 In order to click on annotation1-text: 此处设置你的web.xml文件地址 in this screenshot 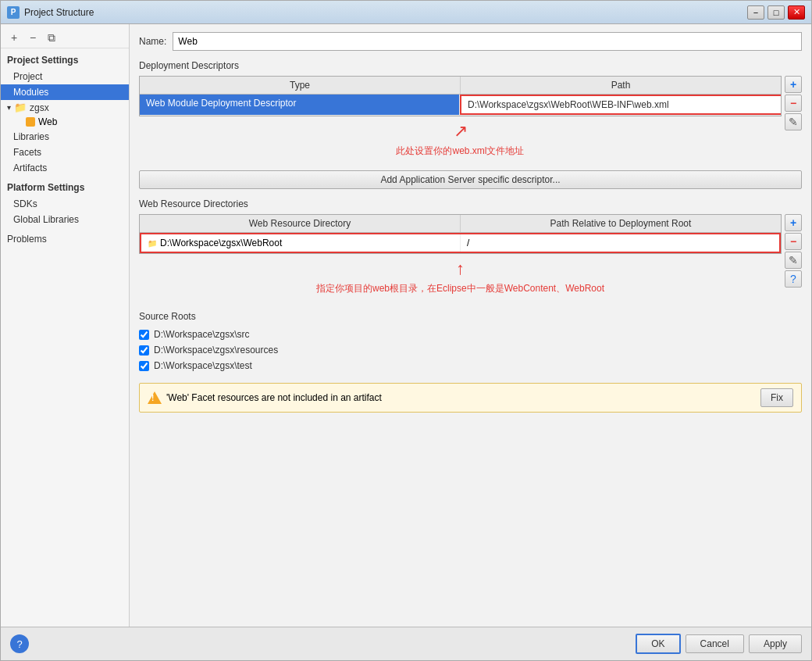, I will do `click(460, 152)`.